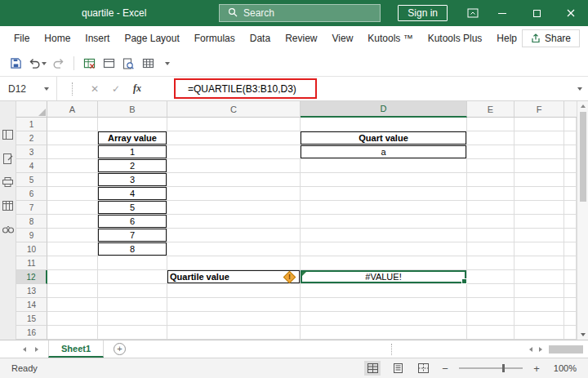  I want to click on cell-d9, so click(384, 235).